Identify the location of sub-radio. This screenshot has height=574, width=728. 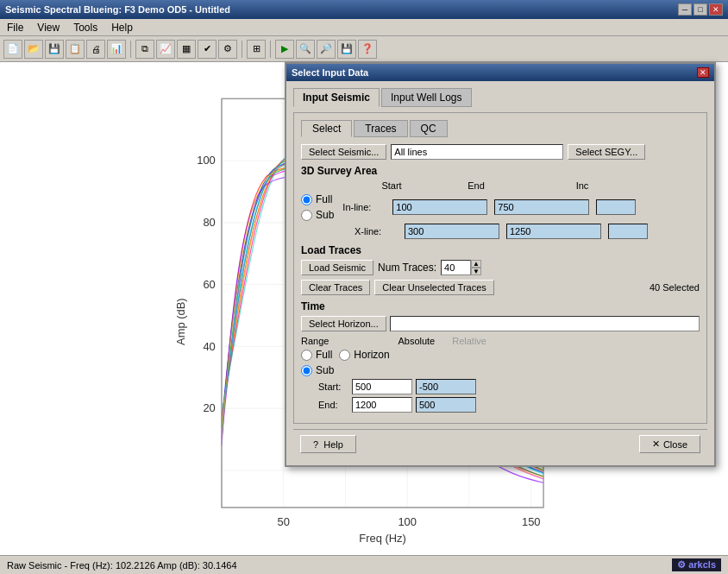
(307, 216).